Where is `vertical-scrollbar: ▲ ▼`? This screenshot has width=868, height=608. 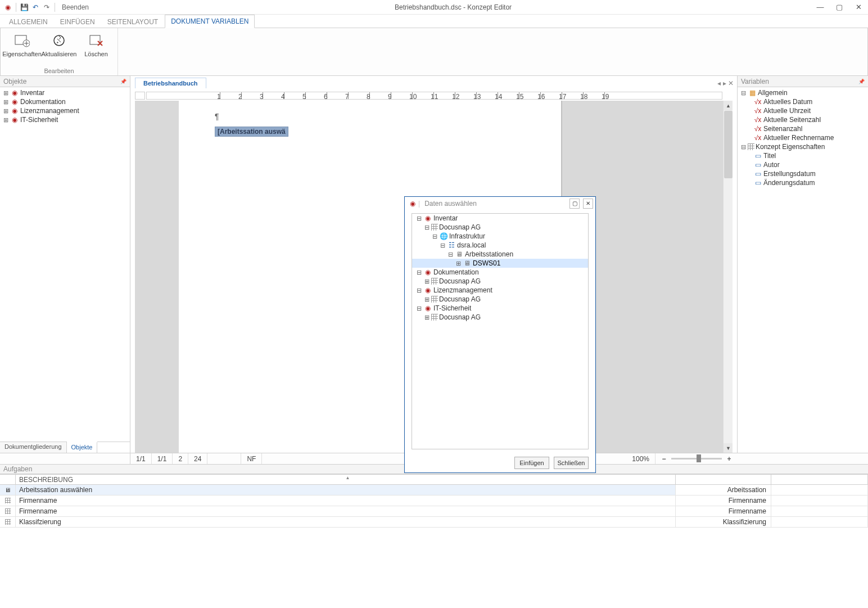
vertical-scrollbar: ▲ ▼ is located at coordinates (727, 277).